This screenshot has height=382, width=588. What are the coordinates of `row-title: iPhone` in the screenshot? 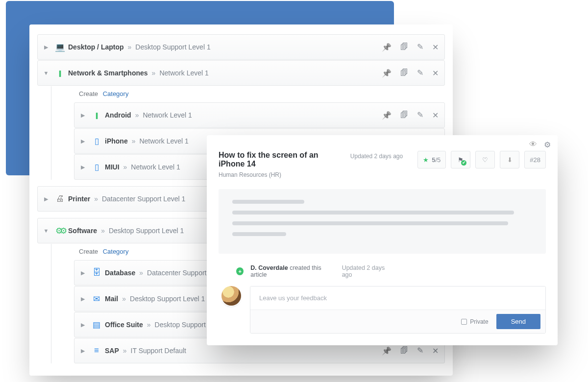 It's located at (117, 141).